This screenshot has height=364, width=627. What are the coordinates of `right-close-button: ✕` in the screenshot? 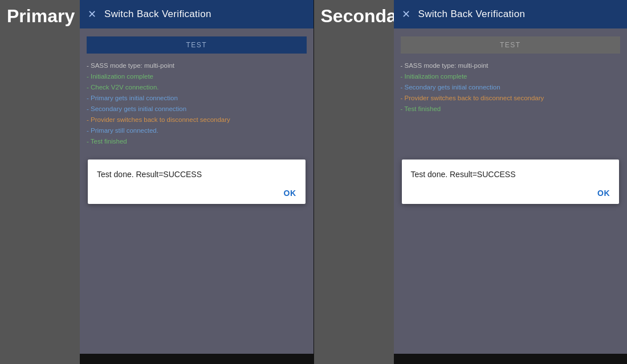 It's located at (406, 14).